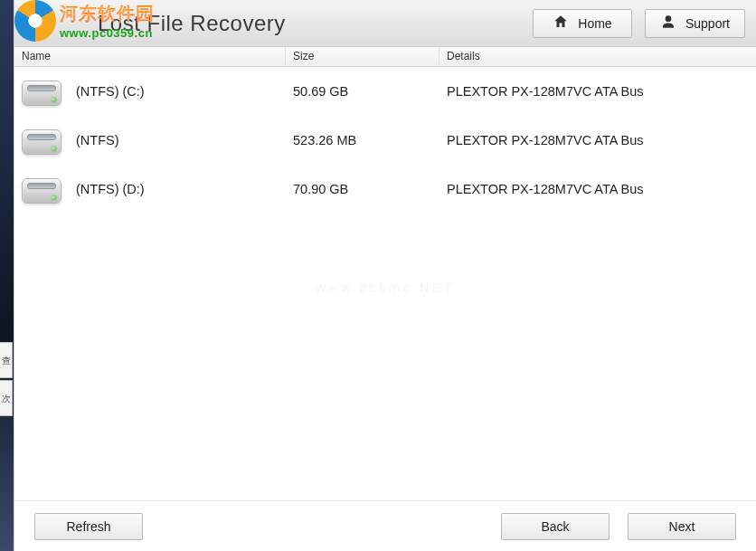 This screenshot has width=756, height=551. I want to click on drive-row: (NTFS) (D:) 70.90 GB PLEXTOR PX-128M7VC …, so click(385, 189).